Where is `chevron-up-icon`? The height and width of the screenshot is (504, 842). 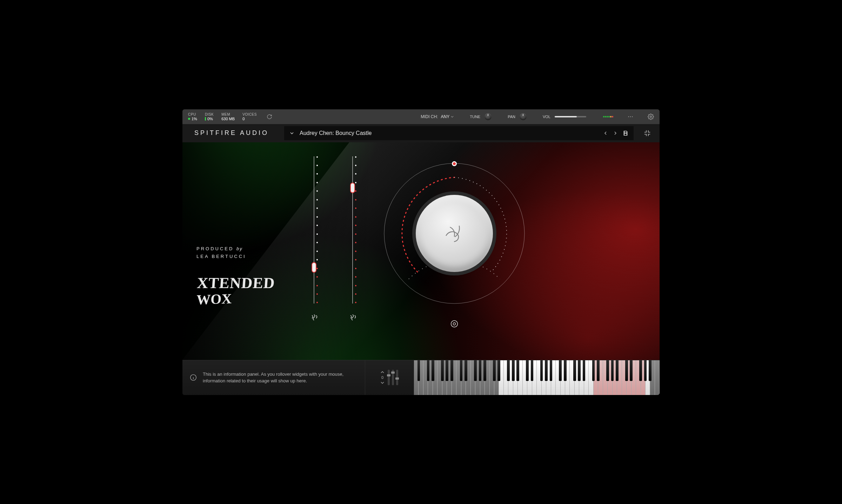
chevron-up-icon is located at coordinates (382, 372).